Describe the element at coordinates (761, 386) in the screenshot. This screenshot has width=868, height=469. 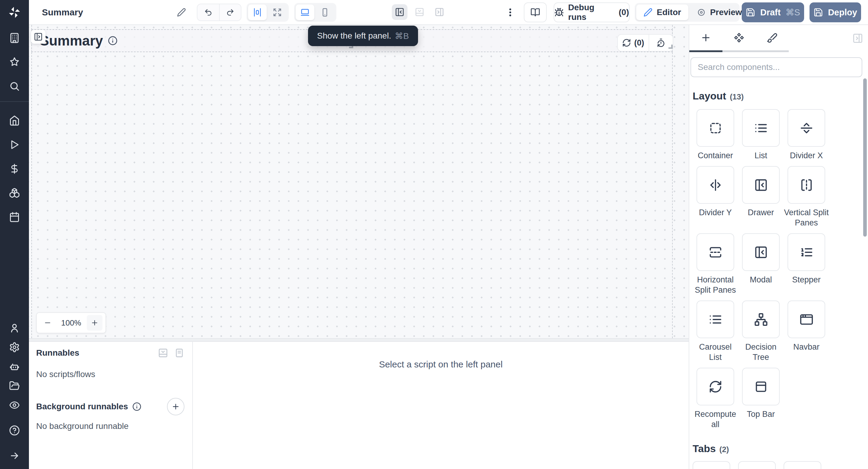
I see `component-card-top-bar` at that location.